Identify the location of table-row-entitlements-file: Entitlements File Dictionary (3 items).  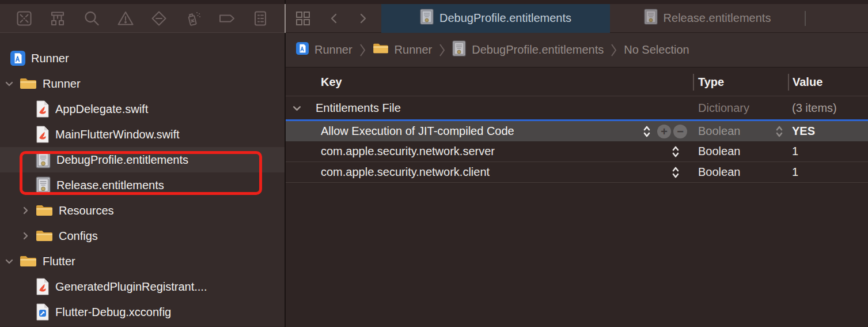
(577, 108).